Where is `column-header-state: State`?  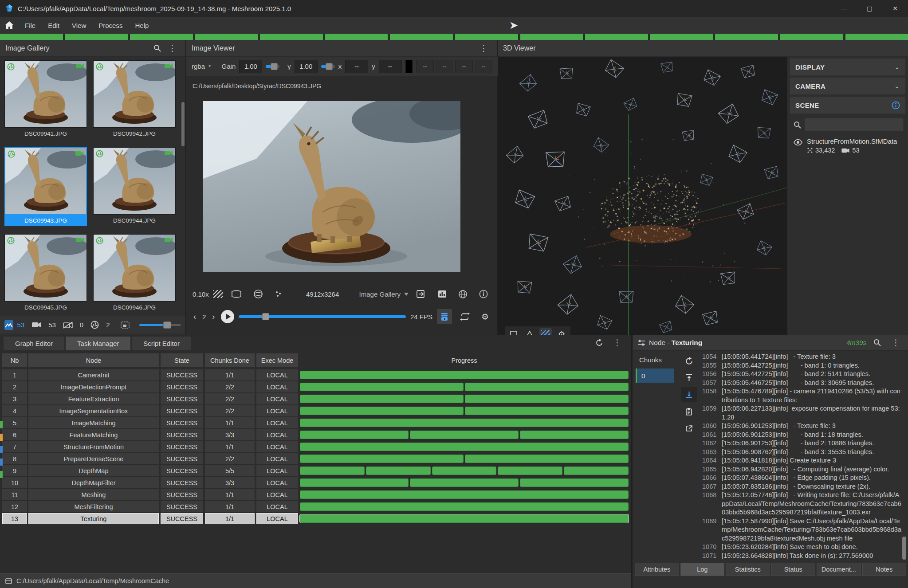 column-header-state: State is located at coordinates (182, 360).